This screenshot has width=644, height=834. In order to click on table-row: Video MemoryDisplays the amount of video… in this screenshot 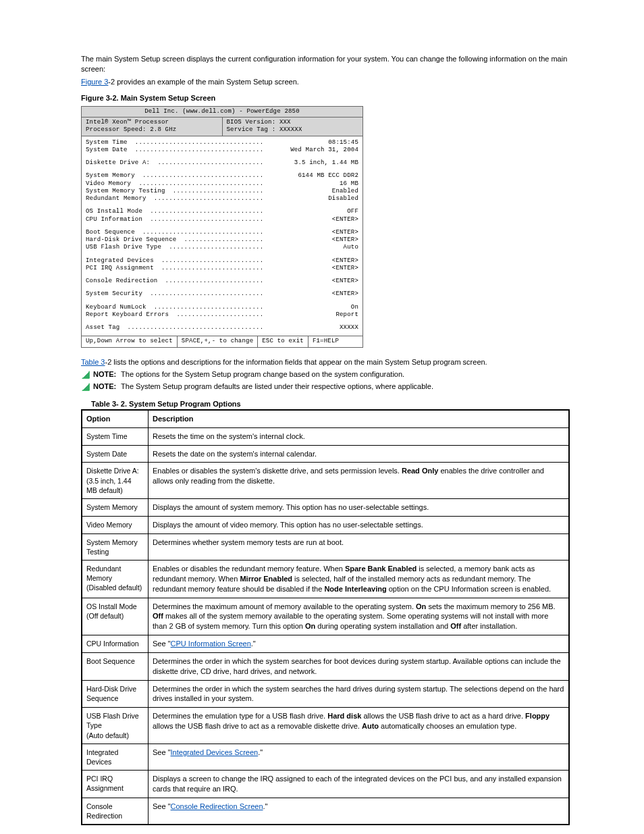, I will do `click(325, 525)`.